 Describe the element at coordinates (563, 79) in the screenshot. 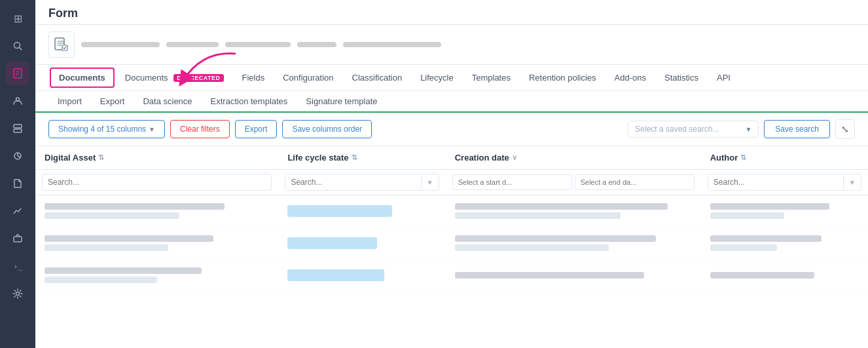

I see `tab-retention: Retention policies` at that location.